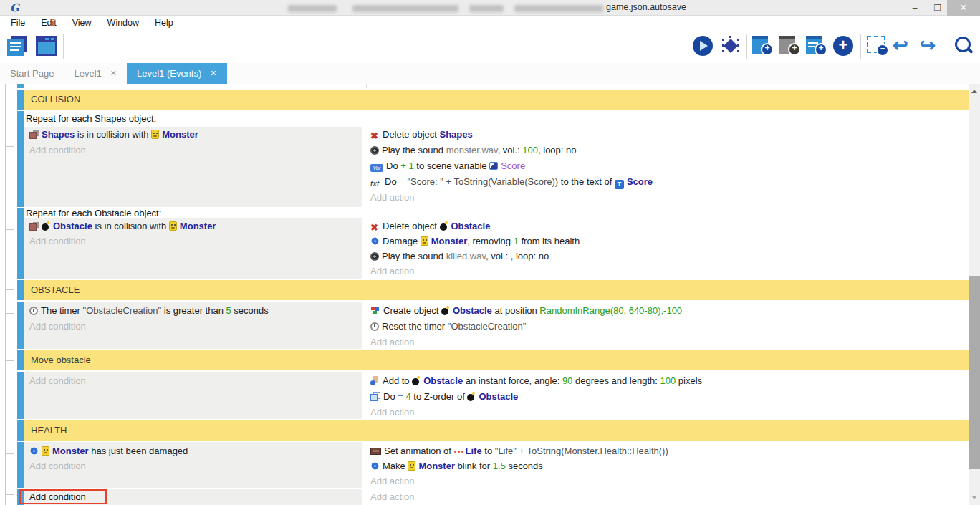  Describe the element at coordinates (32, 73) in the screenshot. I see `tab-start-page: Start Page` at that location.